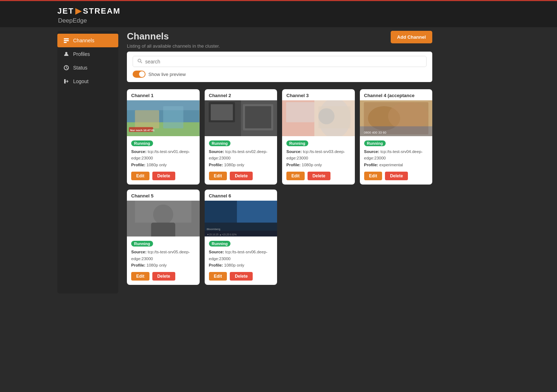 The width and height of the screenshot is (557, 392). What do you see at coordinates (66, 68) in the screenshot?
I see `status-icon` at bounding box center [66, 68].